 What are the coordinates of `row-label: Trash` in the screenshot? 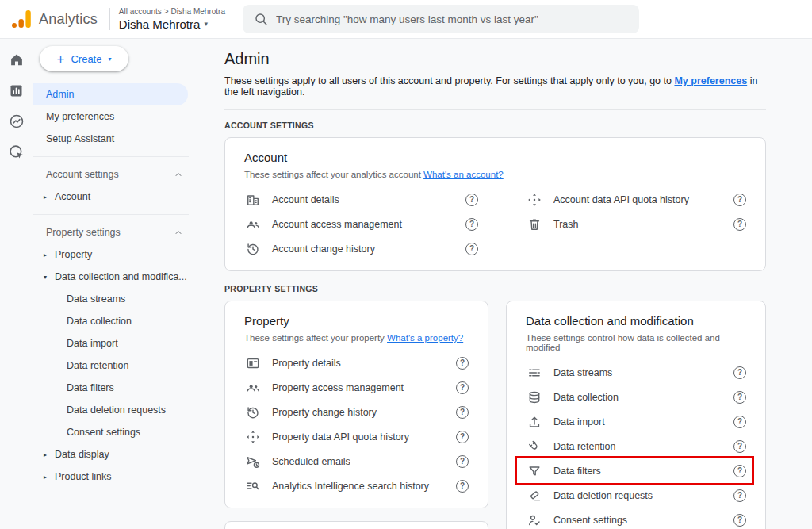 It's located at (644, 224).